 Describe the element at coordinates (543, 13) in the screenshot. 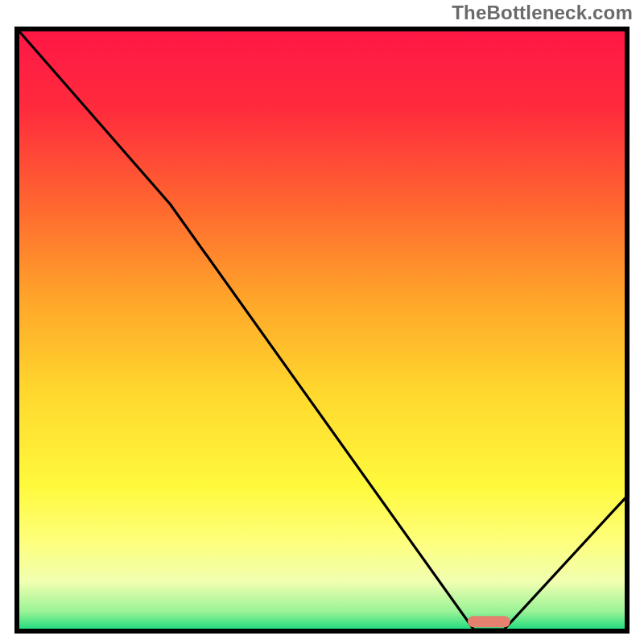

I see `watermark-text: TheBottleneck.com` at that location.